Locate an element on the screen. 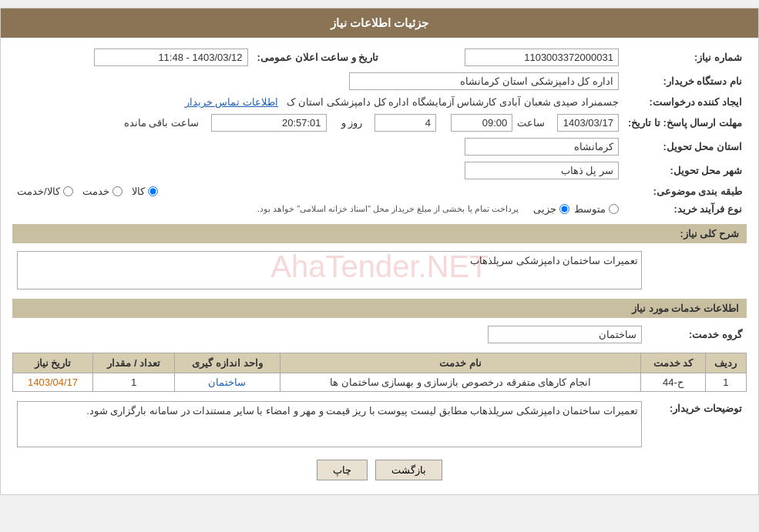  radio-kala-input is located at coordinates (153, 191).